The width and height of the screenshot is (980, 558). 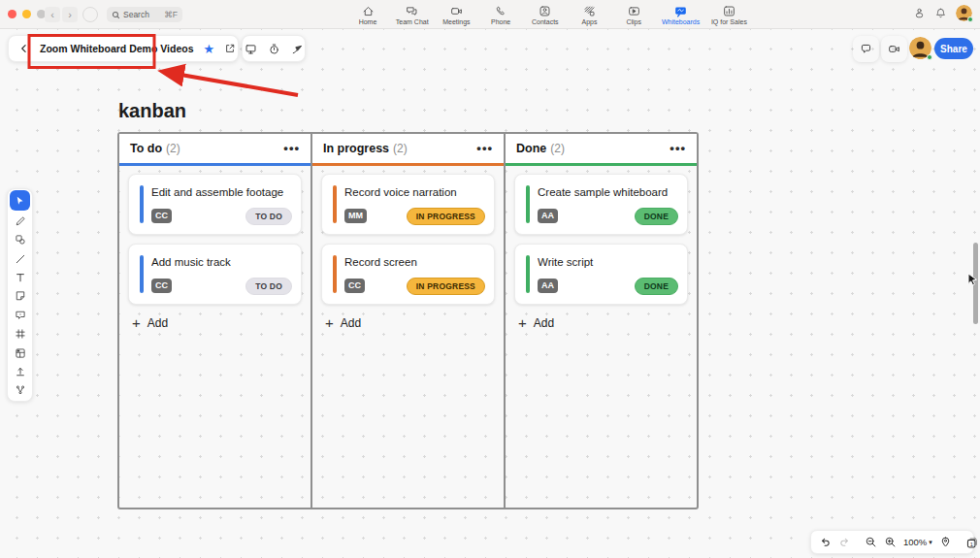 What do you see at coordinates (456, 21) in the screenshot?
I see `nav-label: Meetings` at bounding box center [456, 21].